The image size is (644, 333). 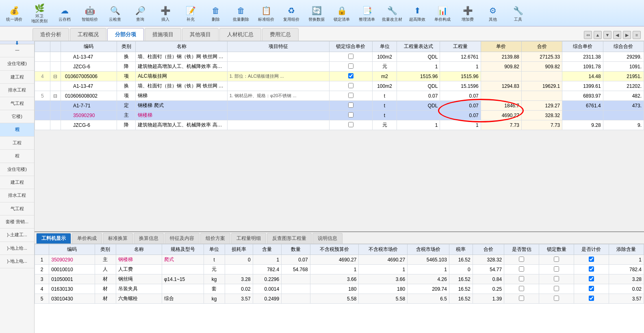 What do you see at coordinates (118, 238) in the screenshot?
I see `bottom-tab-std-conv: 标准换算` at bounding box center [118, 238].